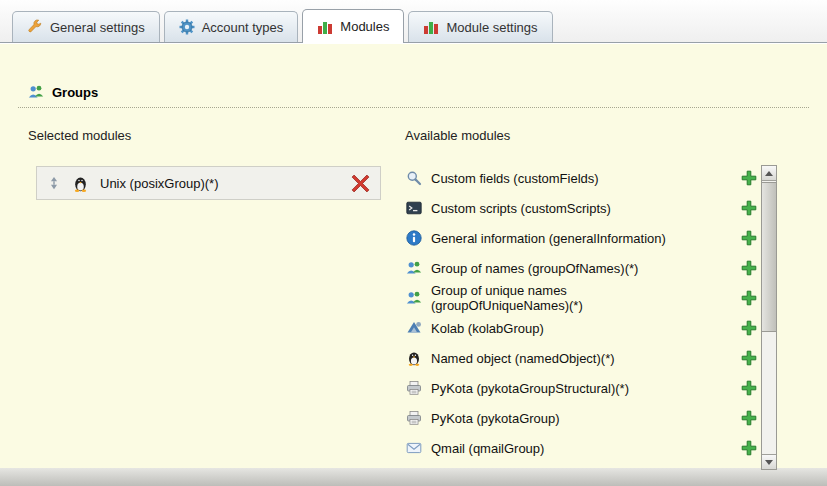  I want to click on tab-label: Modules, so click(364, 26).